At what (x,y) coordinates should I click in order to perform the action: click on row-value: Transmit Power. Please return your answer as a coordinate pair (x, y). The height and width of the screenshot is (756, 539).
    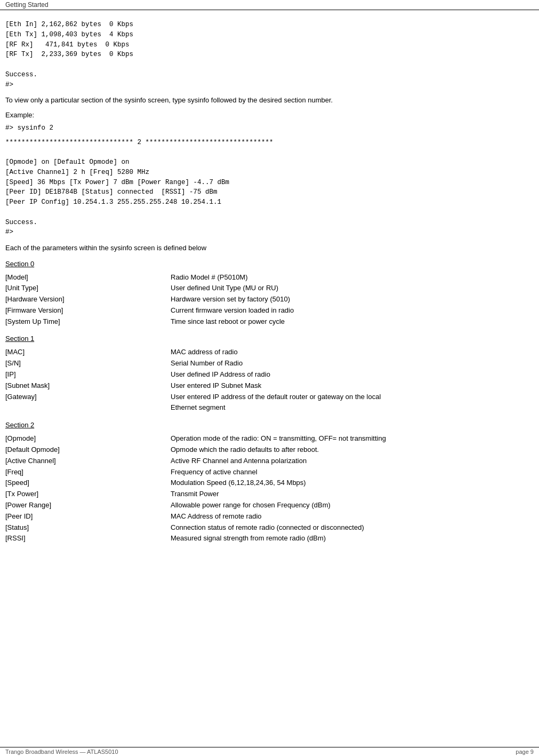
    Looking at the image, I should click on (352, 494).